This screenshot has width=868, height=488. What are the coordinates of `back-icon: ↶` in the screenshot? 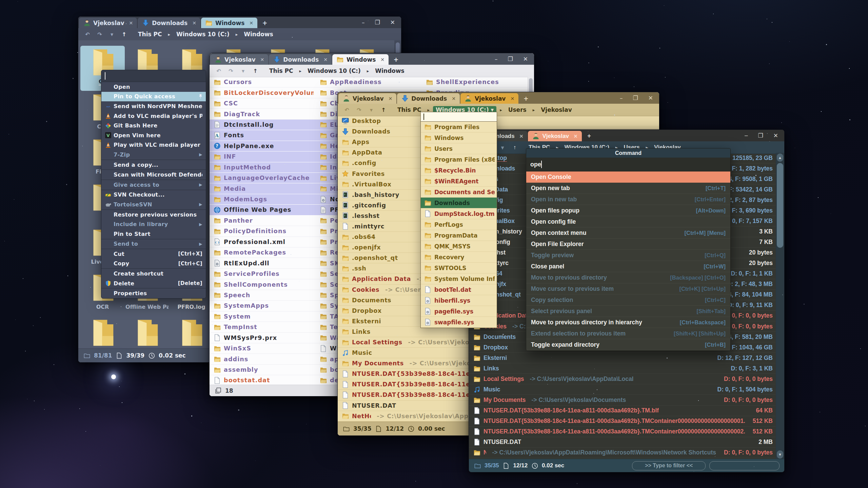 It's located at (87, 35).